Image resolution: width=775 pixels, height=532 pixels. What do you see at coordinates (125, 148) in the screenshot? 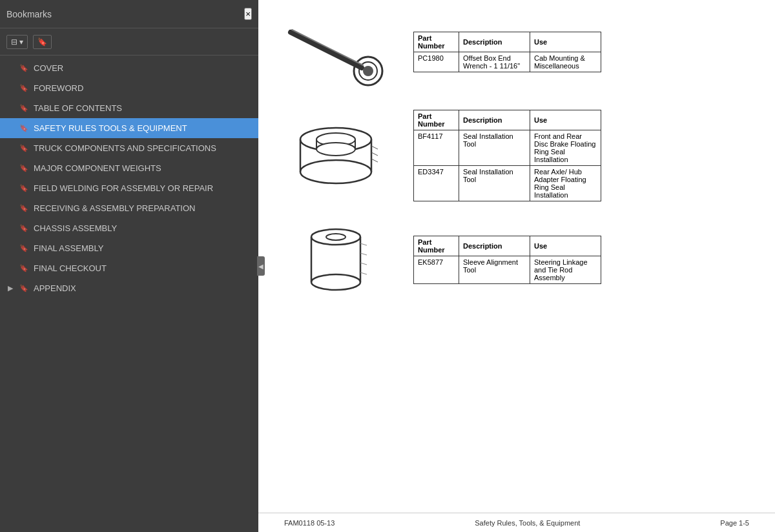
I see `sidebar-item-label: TRUCK COMPONENTS AND SPECIFICATIONS` at bounding box center [125, 148].